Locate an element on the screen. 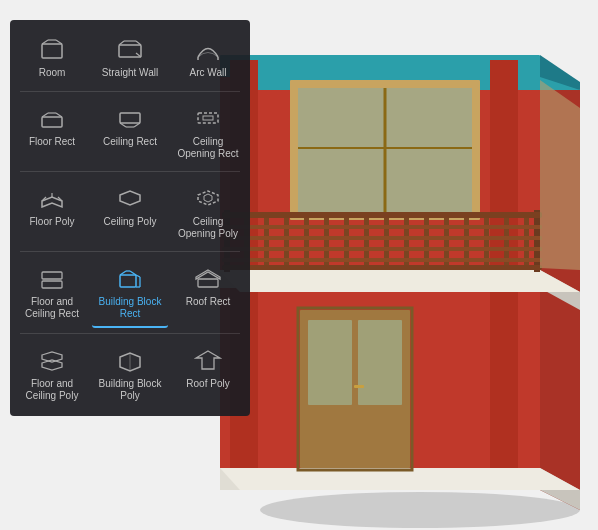 The height and width of the screenshot is (530, 598). toolbar-item-building-block-poly: Building Block Poly is located at coordinates (130, 374).